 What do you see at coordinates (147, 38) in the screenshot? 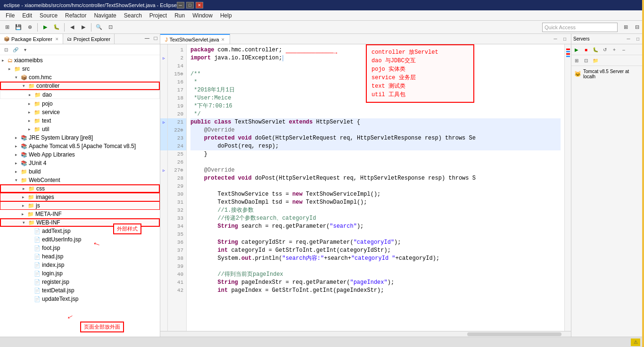
I see `minimize-panel-button: ─` at bounding box center [147, 38].